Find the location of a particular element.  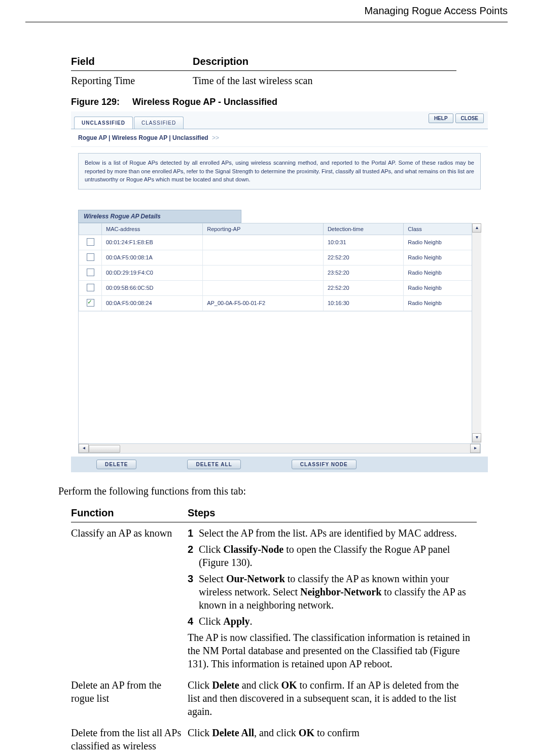

function-cell: Delete an AP from the rogue list is located at coordinates (129, 698).